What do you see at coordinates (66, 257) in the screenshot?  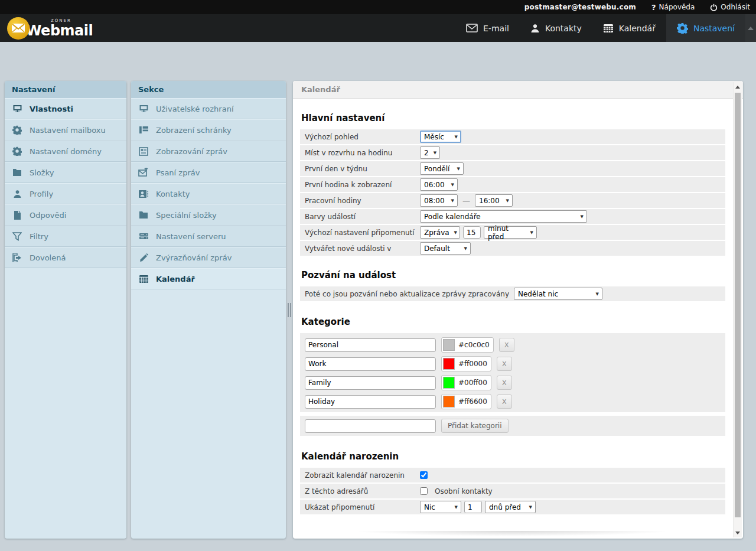 I see `sidebar-item-dovolena: Dovolená` at bounding box center [66, 257].